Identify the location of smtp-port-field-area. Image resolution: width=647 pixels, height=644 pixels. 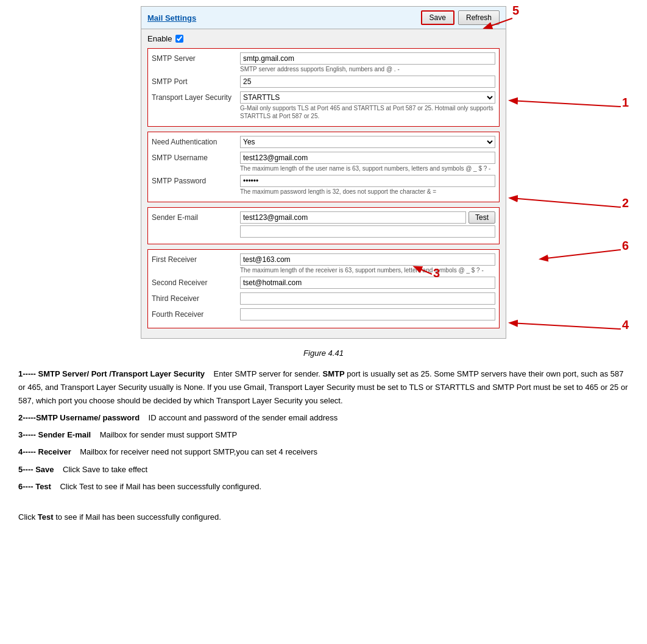
(368, 82).